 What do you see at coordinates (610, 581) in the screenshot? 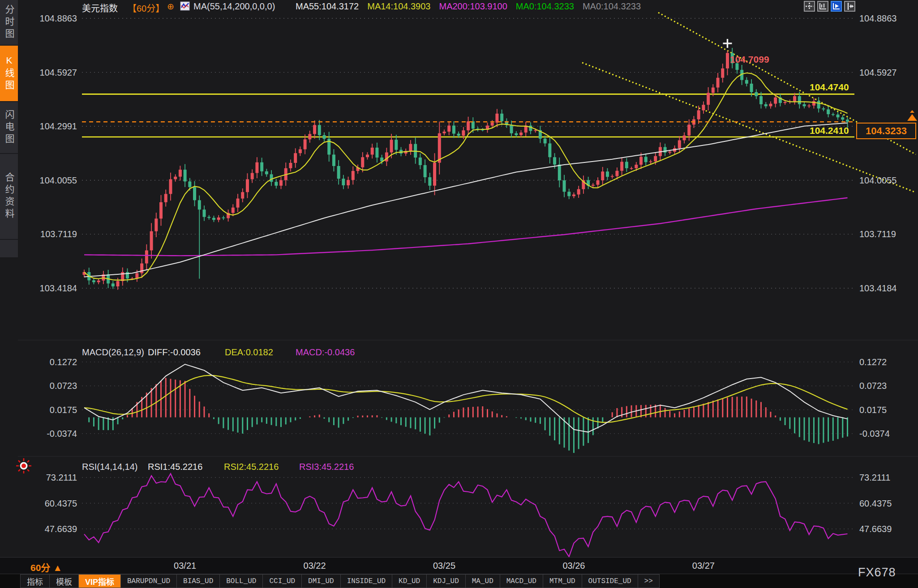
I see `toolbar-tab-14: OUTSIDE_UD` at bounding box center [610, 581].